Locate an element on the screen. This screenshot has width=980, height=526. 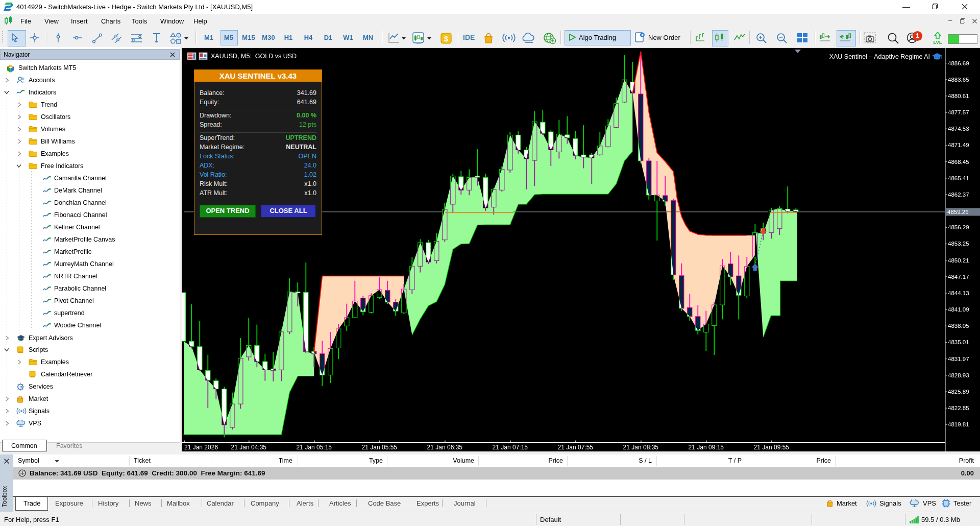
svg-text: 21 Jan 07:15 is located at coordinates (510, 447).